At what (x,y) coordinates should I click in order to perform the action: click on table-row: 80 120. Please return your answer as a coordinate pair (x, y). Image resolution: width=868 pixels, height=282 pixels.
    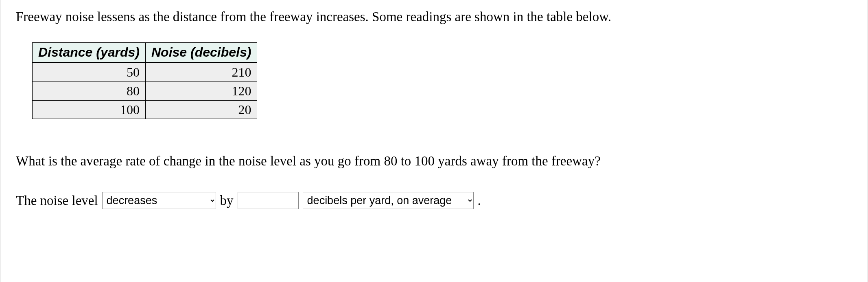
    Looking at the image, I should click on (145, 91).